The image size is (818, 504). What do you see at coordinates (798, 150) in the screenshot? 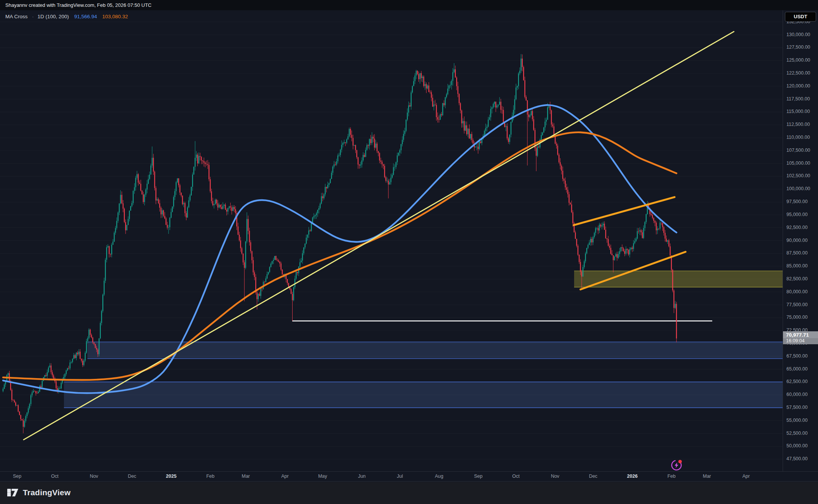
I see `price-tick: 107,500.00` at bounding box center [798, 150].